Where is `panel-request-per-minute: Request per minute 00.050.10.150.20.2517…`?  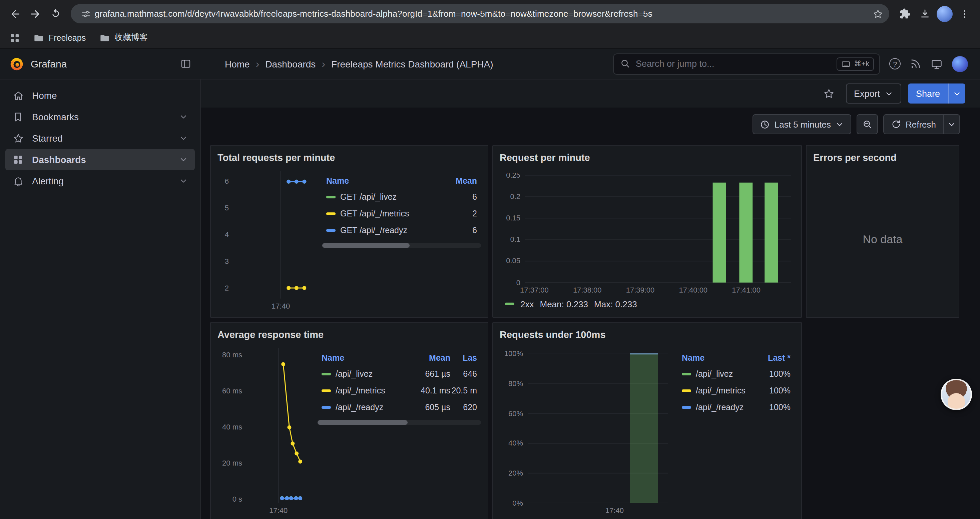 panel-request-per-minute: Request per minute 00.050.10.150.20.2517… is located at coordinates (647, 232).